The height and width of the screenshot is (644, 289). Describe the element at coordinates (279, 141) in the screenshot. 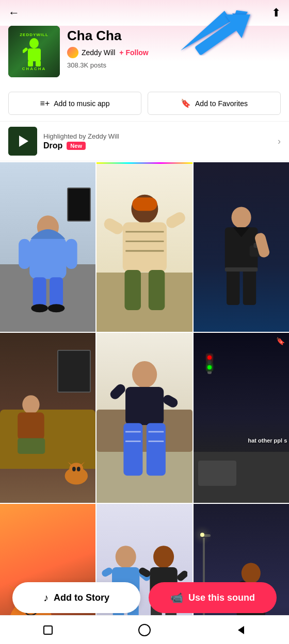

I see `chevron-right-icon: ›` at that location.